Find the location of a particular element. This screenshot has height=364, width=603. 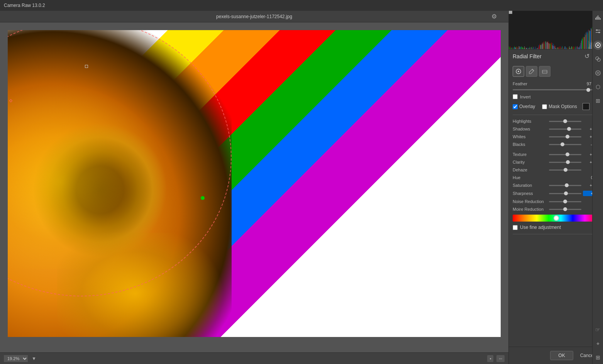

grid-icon-btn: ⊞ is located at coordinates (598, 357).